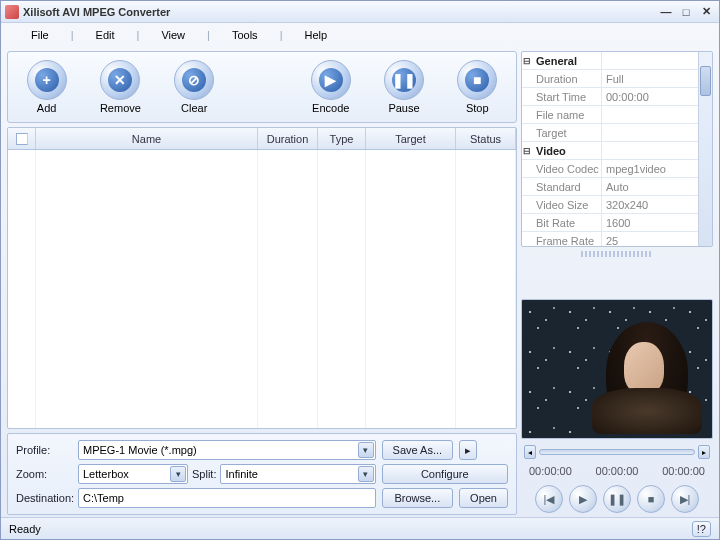  I want to click on minimize-button: —, so click(666, 12).